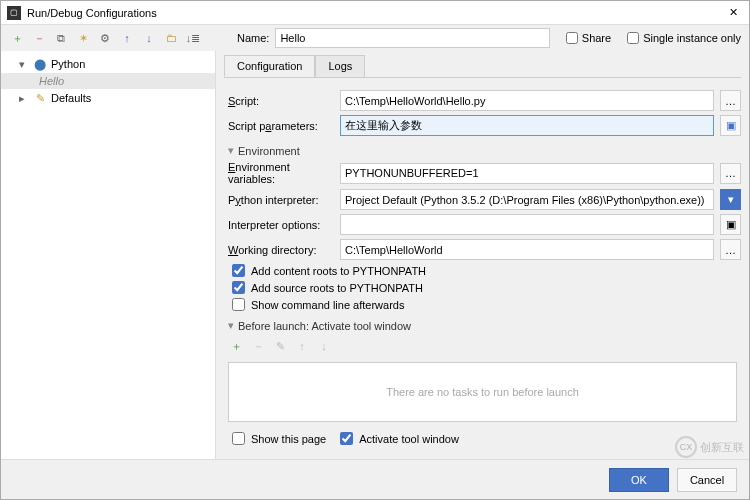 The height and width of the screenshot is (500, 750). What do you see at coordinates (730, 174) in the screenshot?
I see `envvars-more-button: …` at bounding box center [730, 174].